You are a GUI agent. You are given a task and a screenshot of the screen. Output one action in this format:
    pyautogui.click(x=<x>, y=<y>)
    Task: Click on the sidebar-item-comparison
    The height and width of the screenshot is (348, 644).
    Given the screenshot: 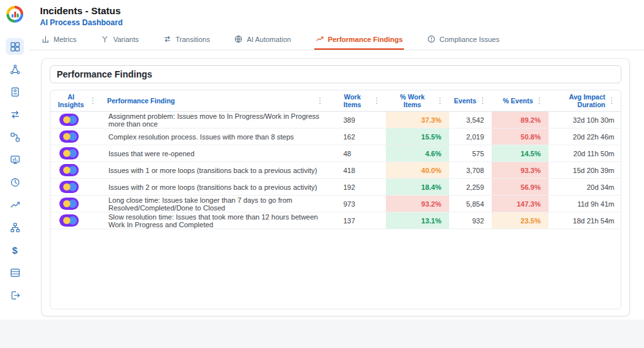 What is the action you would take?
    pyautogui.click(x=15, y=114)
    